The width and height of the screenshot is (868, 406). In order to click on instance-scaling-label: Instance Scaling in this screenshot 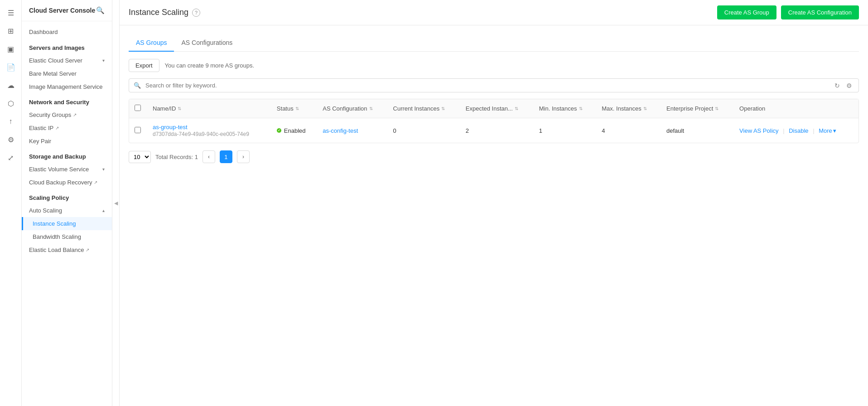, I will do `click(54, 224)`.